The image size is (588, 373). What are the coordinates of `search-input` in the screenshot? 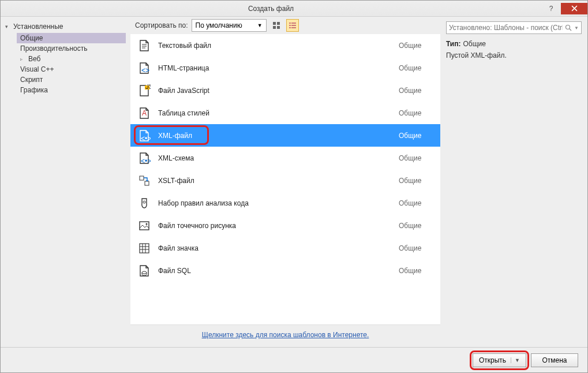 It's located at (505, 28).